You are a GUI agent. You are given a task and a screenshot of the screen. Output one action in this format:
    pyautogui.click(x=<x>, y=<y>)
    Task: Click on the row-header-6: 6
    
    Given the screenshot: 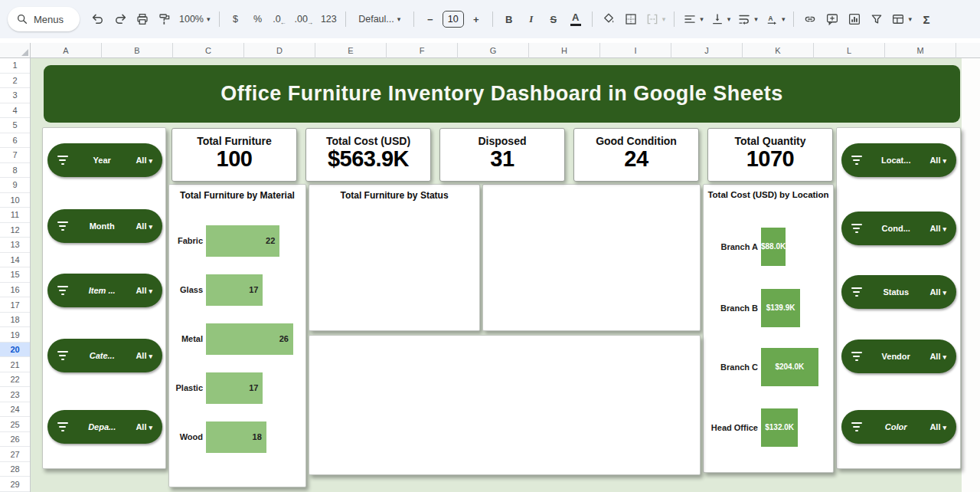 What is the action you would take?
    pyautogui.click(x=15, y=141)
    